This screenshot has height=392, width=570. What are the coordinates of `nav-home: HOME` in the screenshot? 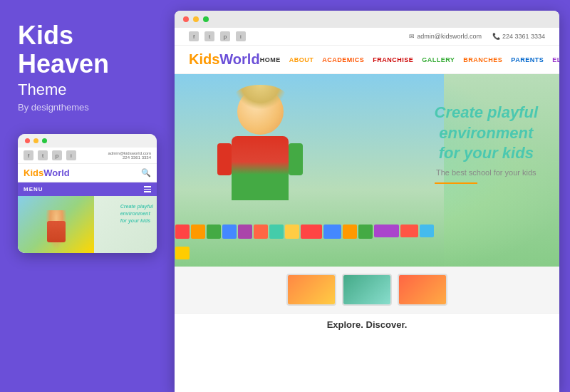 It's located at (271, 60).